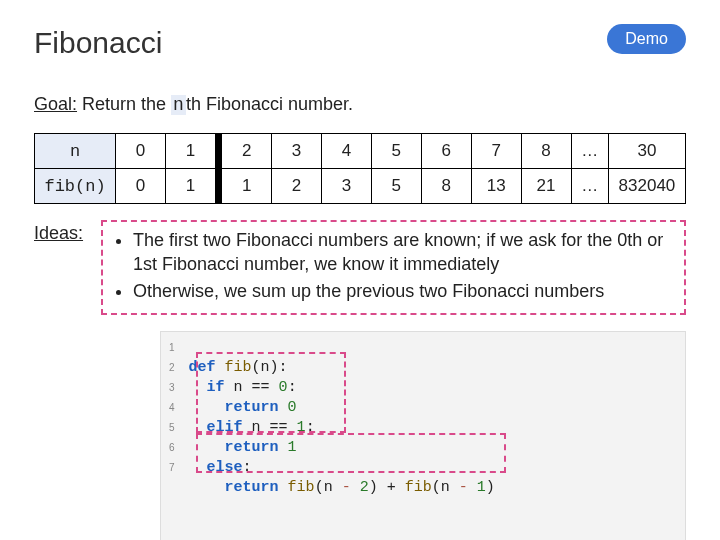 Image resolution: width=720 pixels, height=540 pixels. Describe the element at coordinates (360, 104) in the screenshot. I see `goal-line: Goal: Return the nth Fibonacci number.` at that location.